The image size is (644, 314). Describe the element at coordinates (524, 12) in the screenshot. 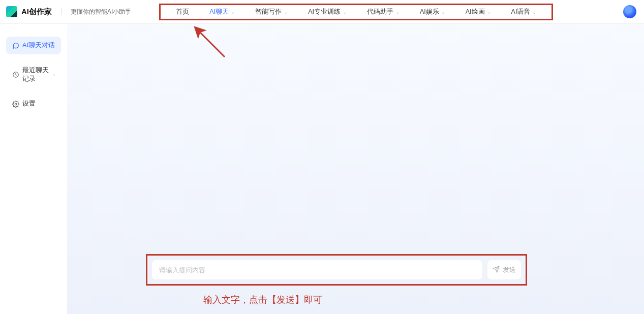

I see `nav-ai-voice: AI语音 ⌄` at that location.